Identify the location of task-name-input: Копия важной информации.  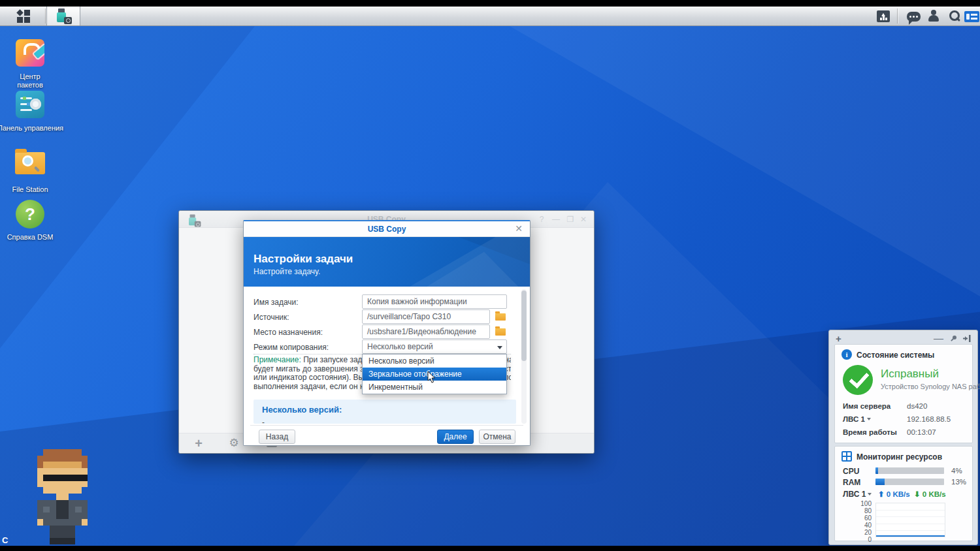
(434, 302).